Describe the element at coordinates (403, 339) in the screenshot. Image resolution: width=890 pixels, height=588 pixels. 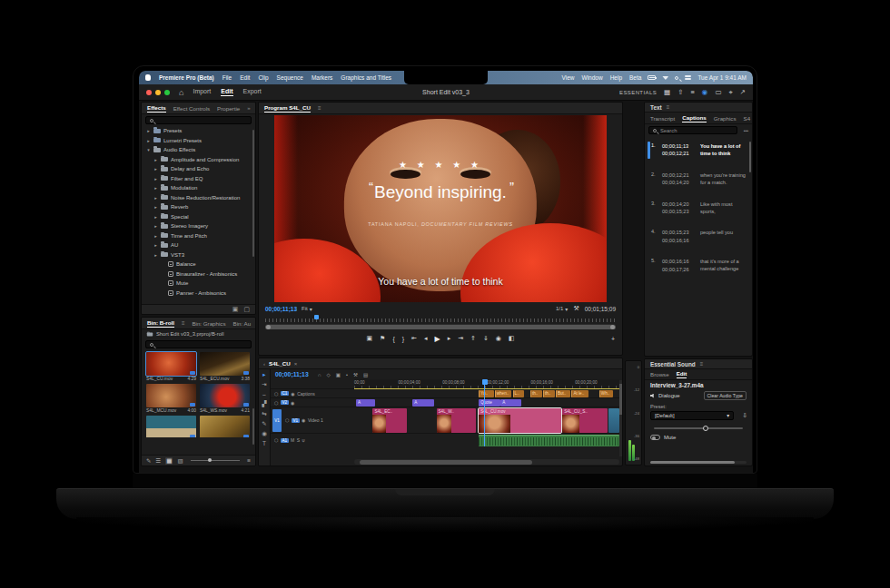
I see `mark-out-icon: }` at that location.